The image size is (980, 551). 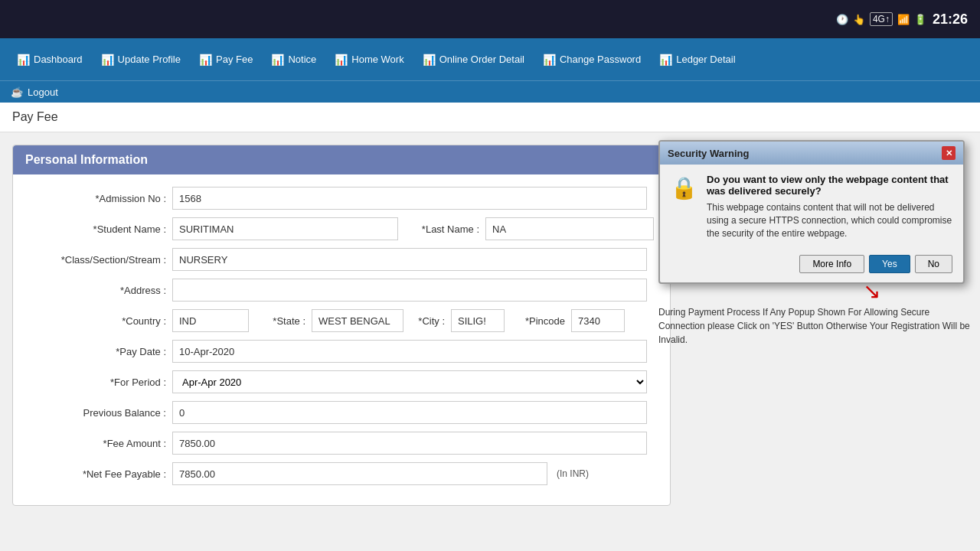 I want to click on nav-notice-label: Notice, so click(x=302, y=60).